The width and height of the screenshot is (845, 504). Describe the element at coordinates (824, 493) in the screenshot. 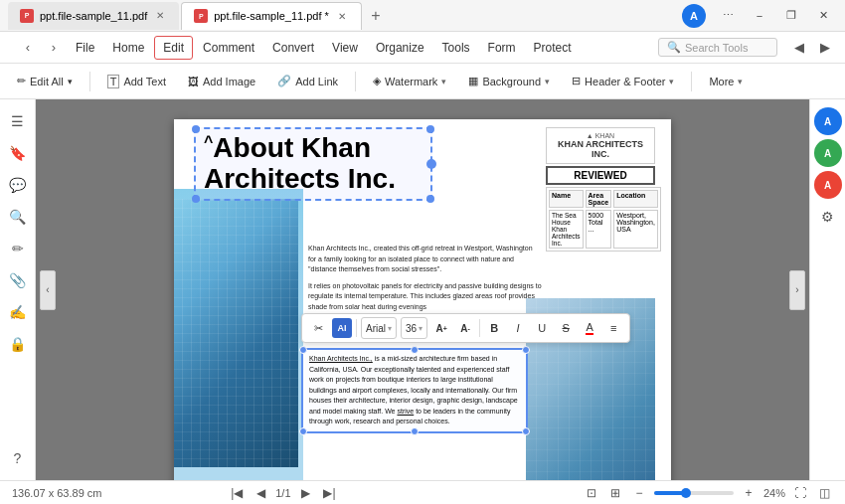

I see `split-view-btn: ◫` at that location.